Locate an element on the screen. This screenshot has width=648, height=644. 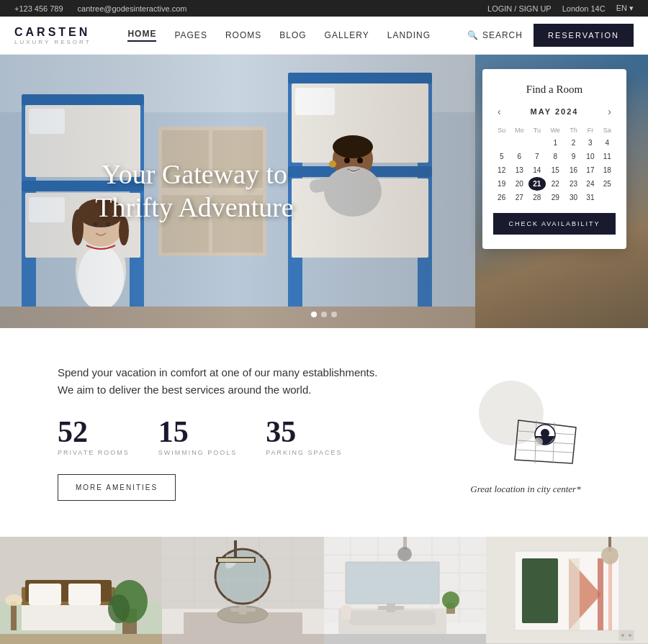
calendar-day-28: 28 is located at coordinates (537, 197).